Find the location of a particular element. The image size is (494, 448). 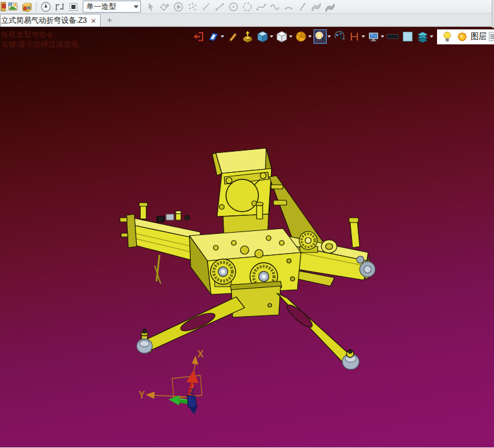

tab-active-document: 立式简易气动折弯设备.Z3 × is located at coordinates (50, 20).